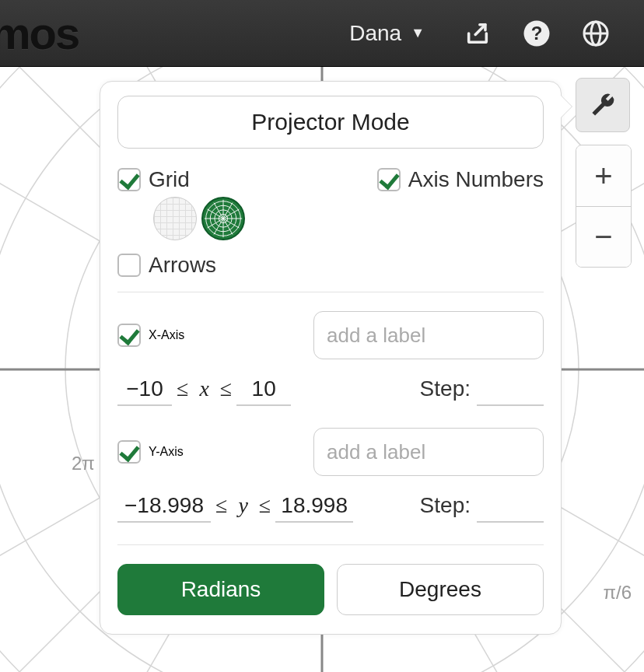 The width and height of the screenshot is (644, 672). I want to click on y-step-label: Step:, so click(445, 506).